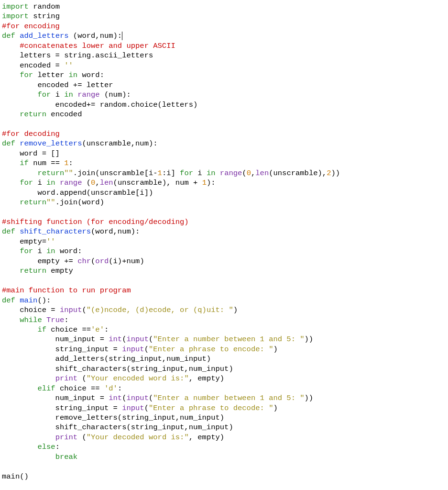 The image size is (448, 490). Describe the element at coordinates (29, 301) in the screenshot. I see `code-token: main` at that location.